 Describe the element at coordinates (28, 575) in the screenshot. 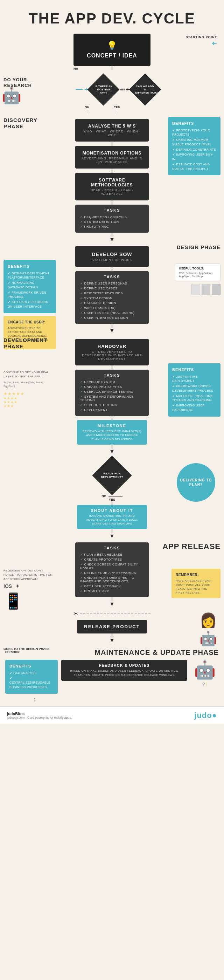

I see `releasing-note-text: Releasing on iOS? Don't forget to factor…` at that location.